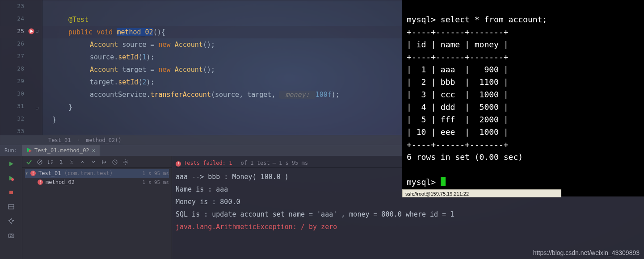  Describe the element at coordinates (17, 131) in the screenshot. I see `line-number: 33` at that location.